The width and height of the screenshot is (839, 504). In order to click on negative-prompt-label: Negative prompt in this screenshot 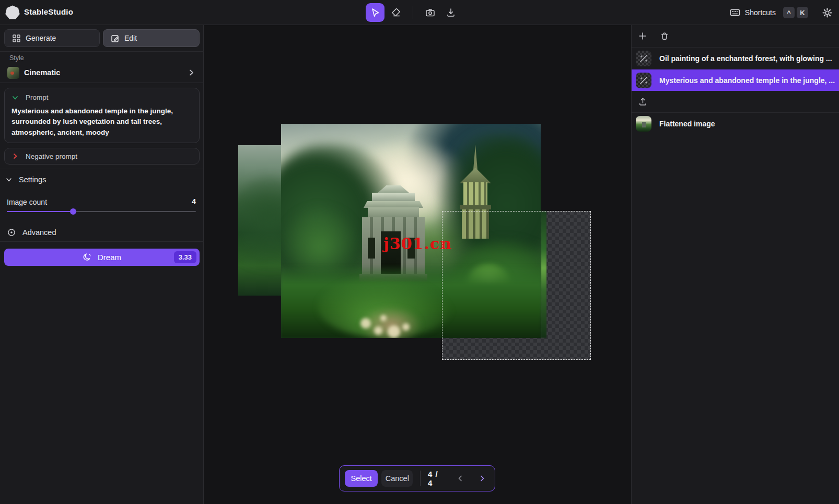, I will do `click(51, 157)`.